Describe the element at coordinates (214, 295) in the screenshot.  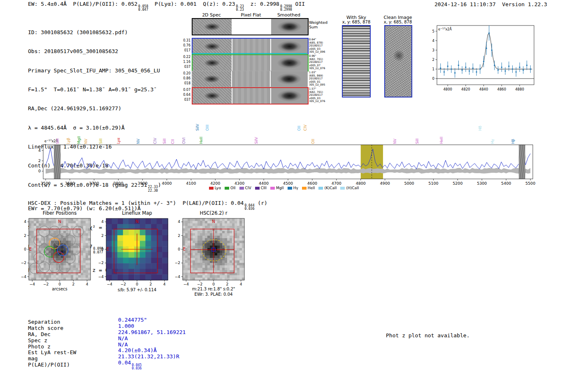
I see `hsc-caption-2: EWr: 3. PLAE: 0.04` at that location.